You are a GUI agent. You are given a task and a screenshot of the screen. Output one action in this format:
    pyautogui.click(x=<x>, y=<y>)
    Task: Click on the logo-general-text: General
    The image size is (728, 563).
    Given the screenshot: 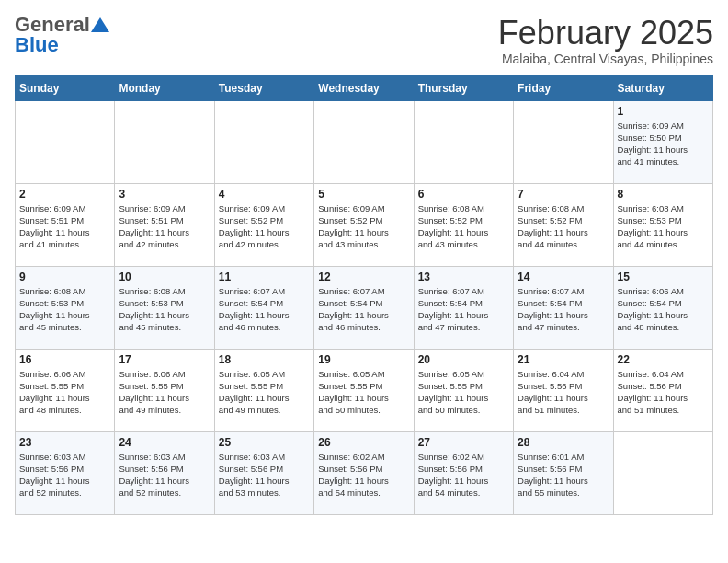 What is the action you would take?
    pyautogui.click(x=52, y=25)
    